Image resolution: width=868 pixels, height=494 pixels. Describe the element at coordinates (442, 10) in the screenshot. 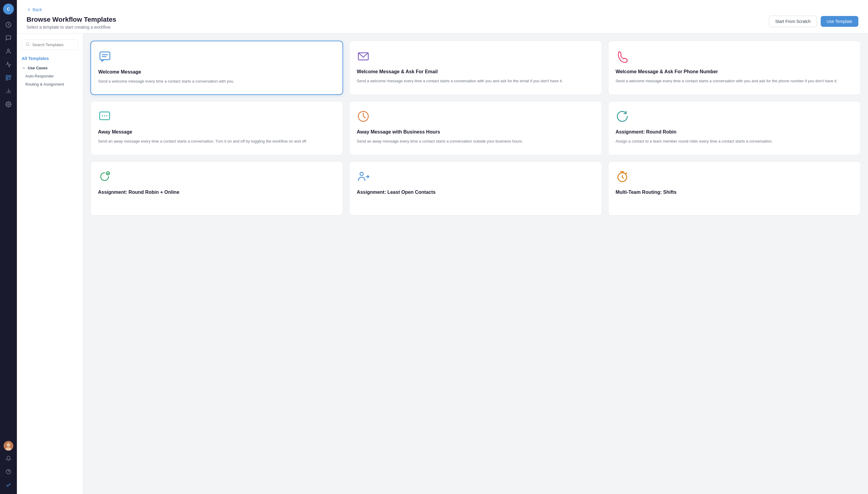

I see `back-button: Back` at that location.